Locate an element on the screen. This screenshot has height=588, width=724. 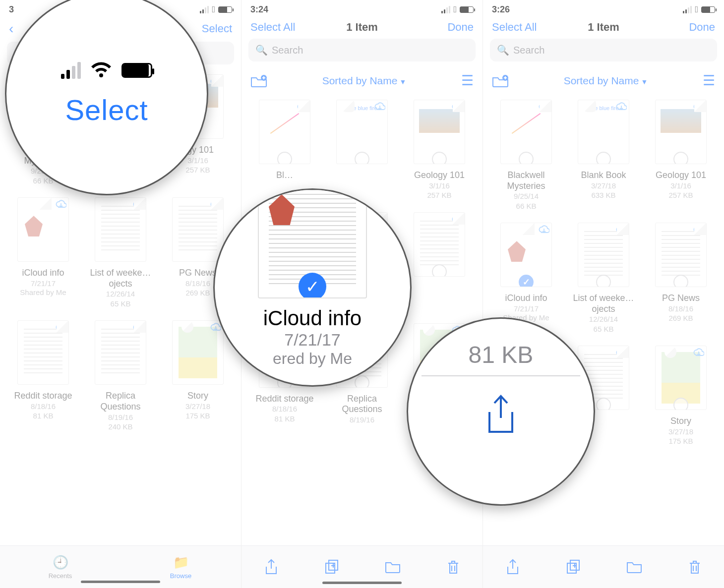
file-name: Bl… is located at coordinates (285, 176).